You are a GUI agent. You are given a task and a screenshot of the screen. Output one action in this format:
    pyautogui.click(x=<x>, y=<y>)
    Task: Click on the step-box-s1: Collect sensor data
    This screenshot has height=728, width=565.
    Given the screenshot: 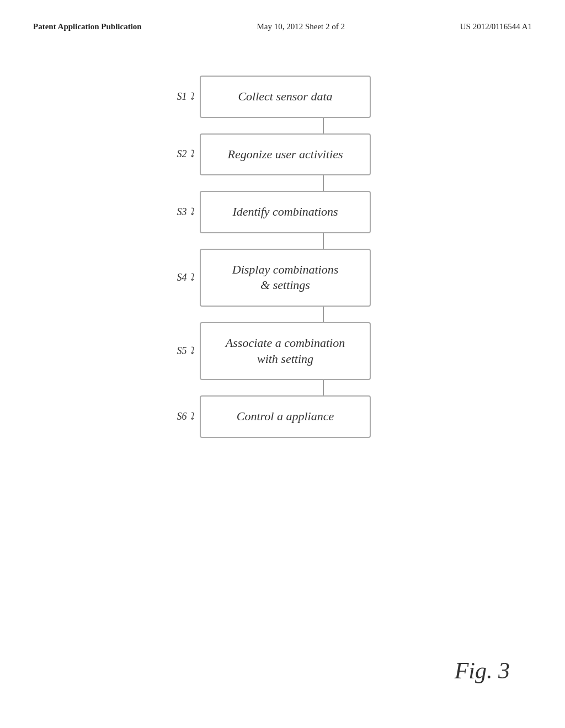 What is the action you would take?
    pyautogui.click(x=285, y=97)
    